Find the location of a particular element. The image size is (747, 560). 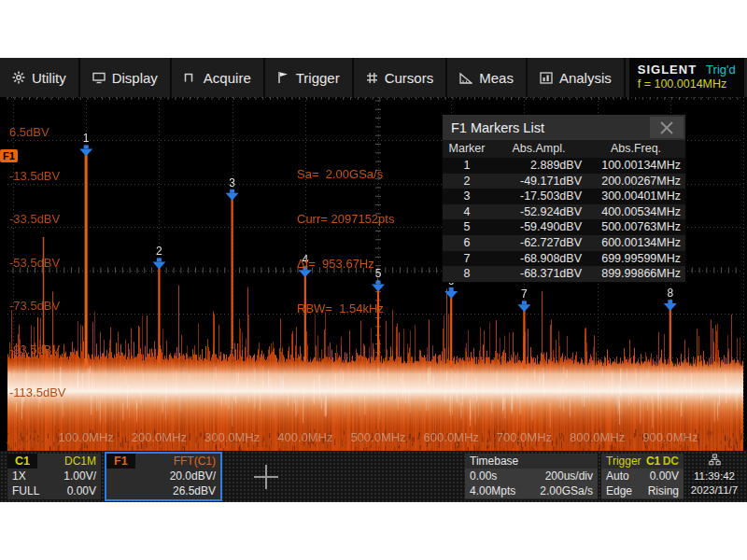

f1-trace-position-badge: F1 is located at coordinates (9, 156).